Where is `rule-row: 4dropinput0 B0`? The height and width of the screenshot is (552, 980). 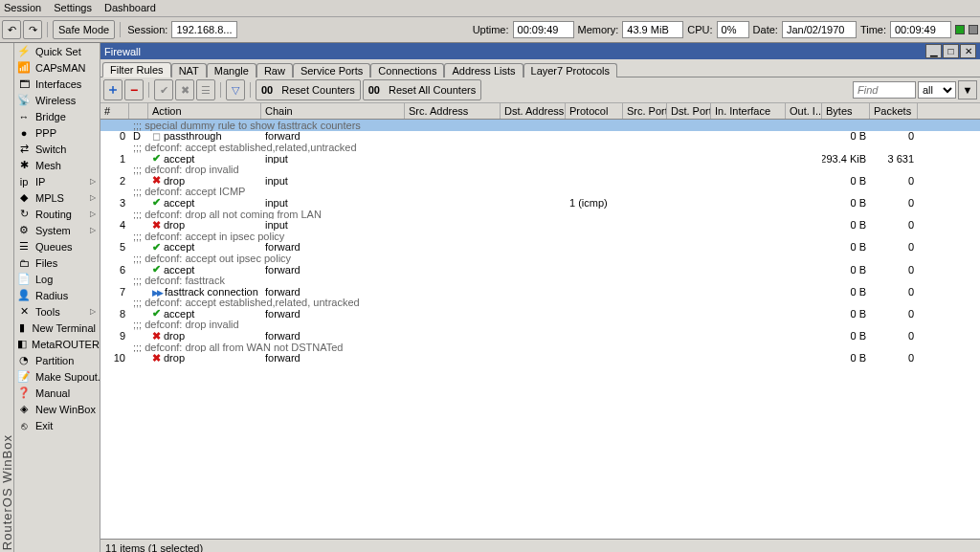 rule-row: 4dropinput0 B0 is located at coordinates (540, 225).